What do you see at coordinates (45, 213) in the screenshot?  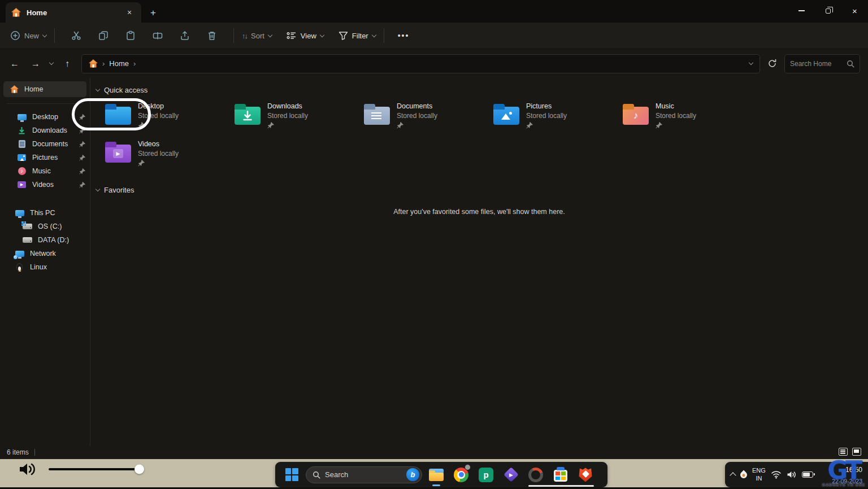 I see `sidebar-item-this-pc: This PC` at bounding box center [45, 213].